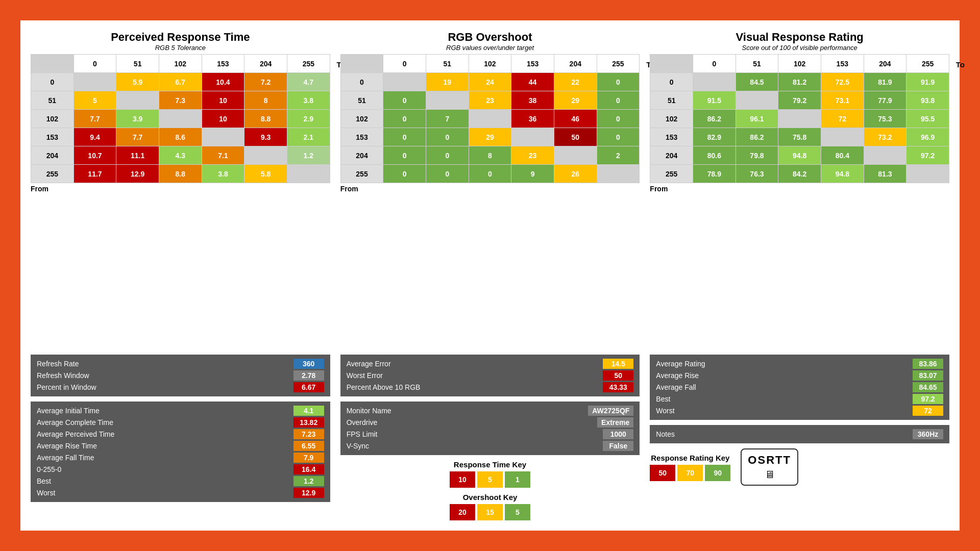 This screenshot has width=980, height=551. Describe the element at coordinates (490, 156) in the screenshot. I see `table-row: 204008232` at that location.